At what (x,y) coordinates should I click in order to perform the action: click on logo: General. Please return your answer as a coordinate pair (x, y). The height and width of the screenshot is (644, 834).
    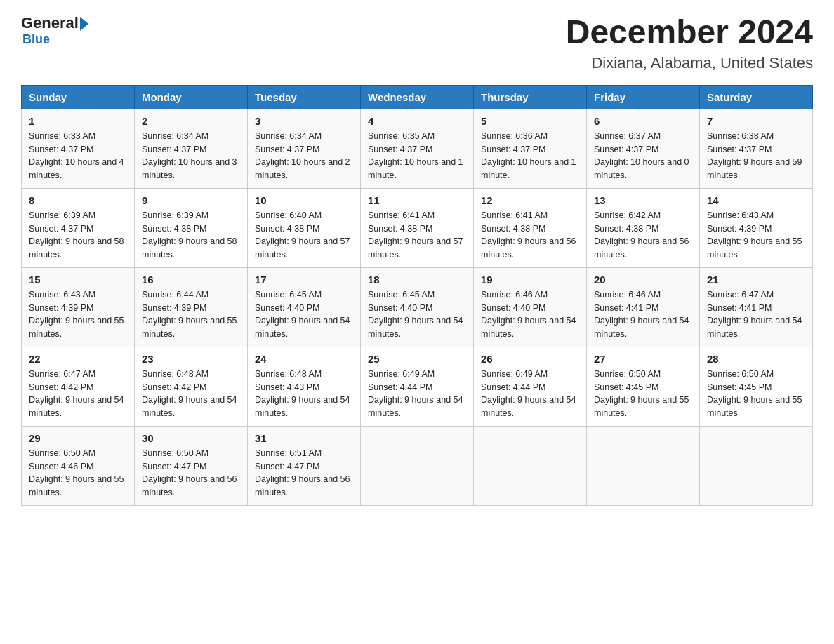
    Looking at the image, I should click on (56, 23).